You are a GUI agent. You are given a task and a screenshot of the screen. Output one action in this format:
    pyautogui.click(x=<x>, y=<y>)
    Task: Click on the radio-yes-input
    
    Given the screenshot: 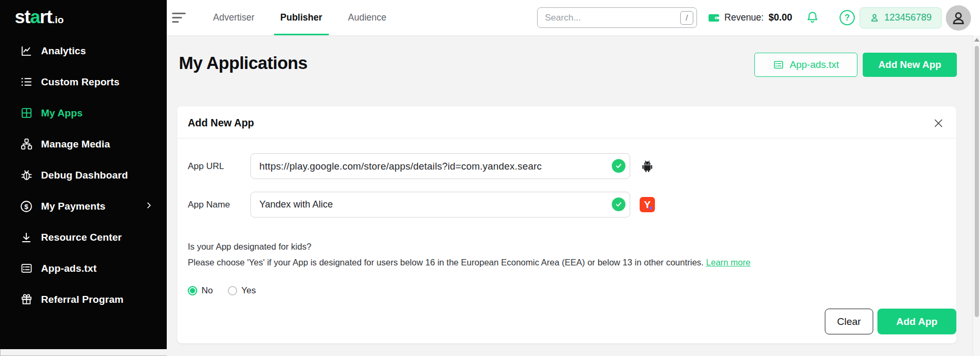 What is the action you would take?
    pyautogui.click(x=233, y=291)
    